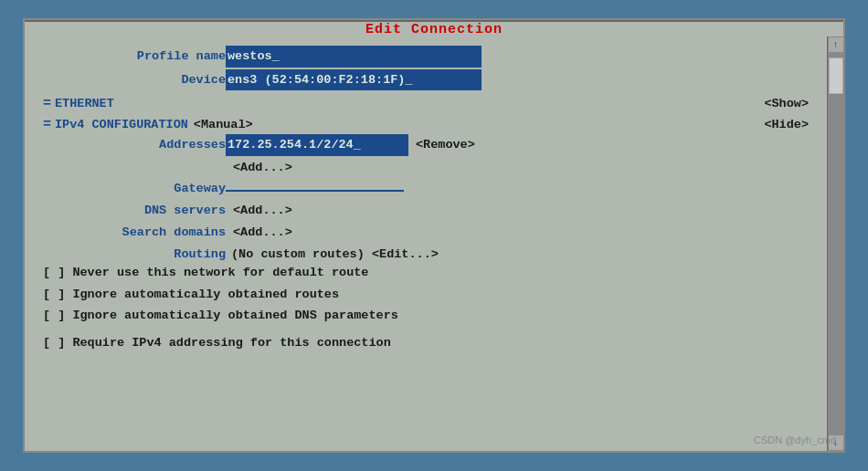 This screenshot has width=868, height=471. I want to click on ipv4-mode: <Manual>, so click(223, 124).